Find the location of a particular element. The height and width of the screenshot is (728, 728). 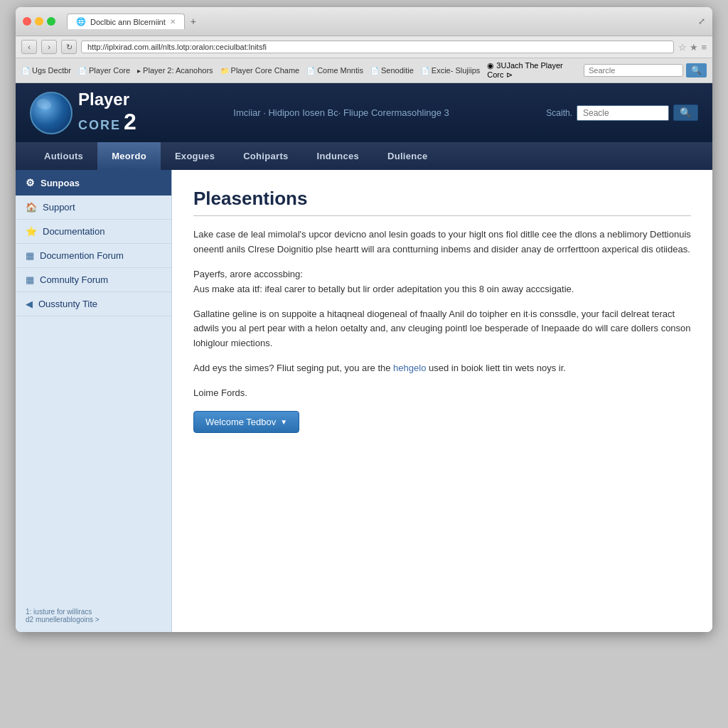

bookmark-label: Player 2: Acanohors is located at coordinates (178, 70).